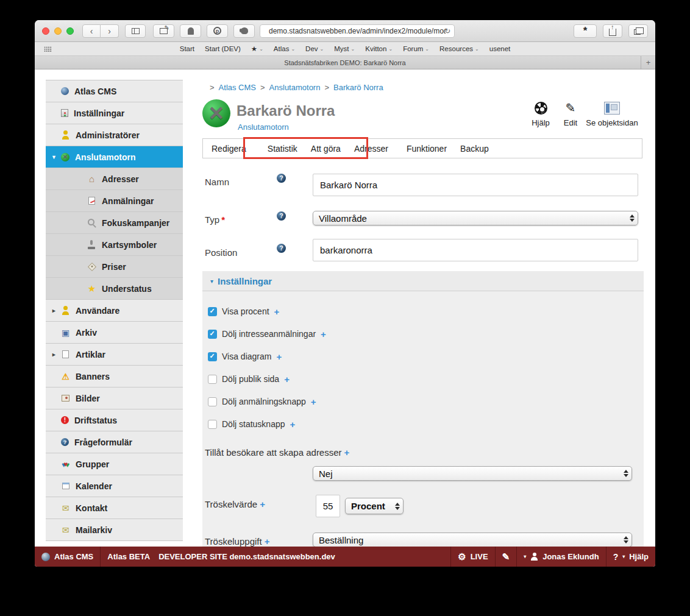 Image resolution: width=690 pixels, height=616 pixels. Describe the element at coordinates (223, 49) in the screenshot. I see `bookmark-start-dev: Start (DEV)` at that location.